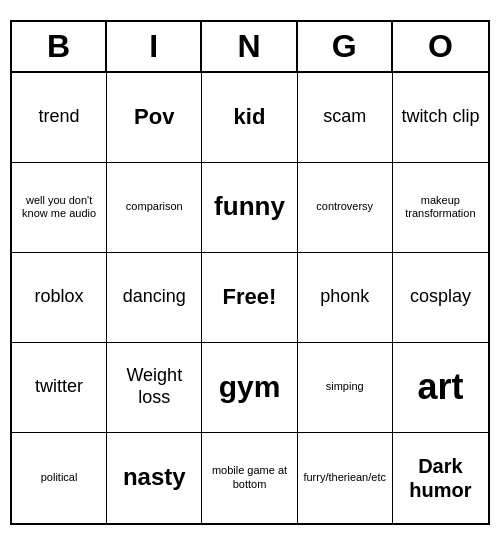 Image resolution: width=500 pixels, height=544 pixels. I want to click on header-i: I, so click(154, 46).